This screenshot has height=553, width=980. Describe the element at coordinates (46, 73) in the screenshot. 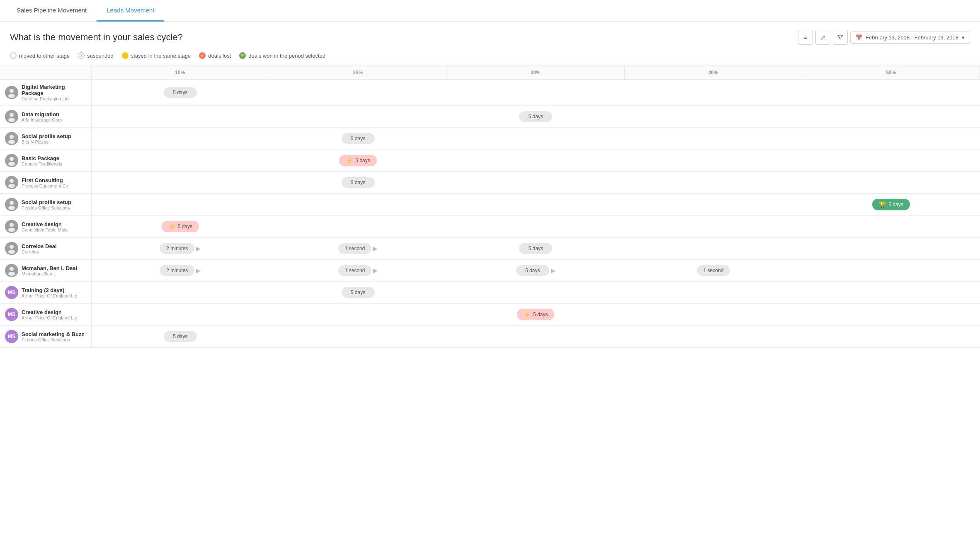

I see `deal-column-header` at that location.